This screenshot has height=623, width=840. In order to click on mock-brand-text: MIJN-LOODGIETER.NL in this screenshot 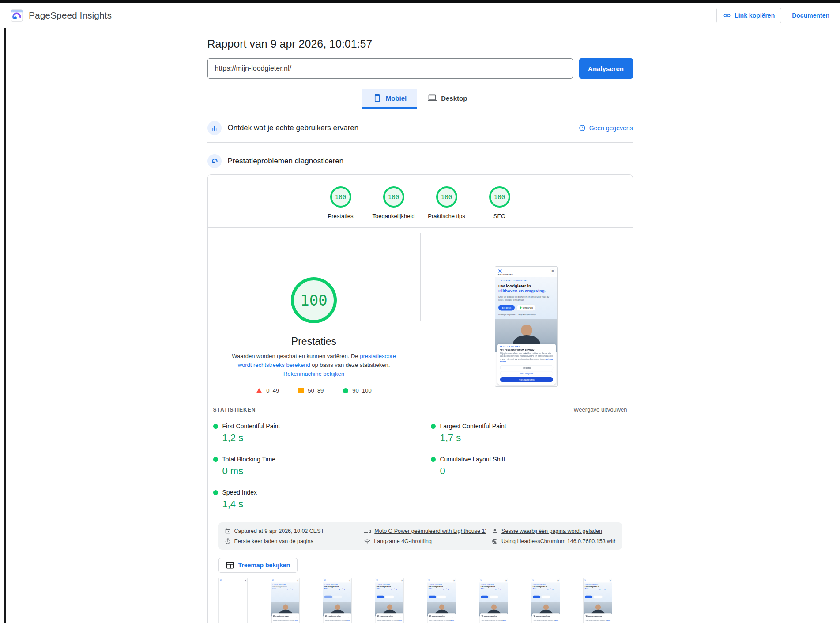, I will do `click(506, 275)`.